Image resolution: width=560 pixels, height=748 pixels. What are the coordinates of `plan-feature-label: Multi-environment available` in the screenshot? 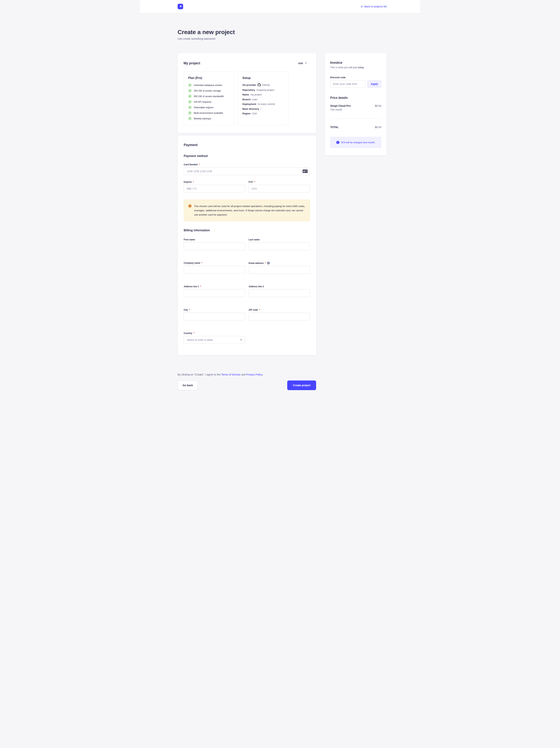 It's located at (208, 113).